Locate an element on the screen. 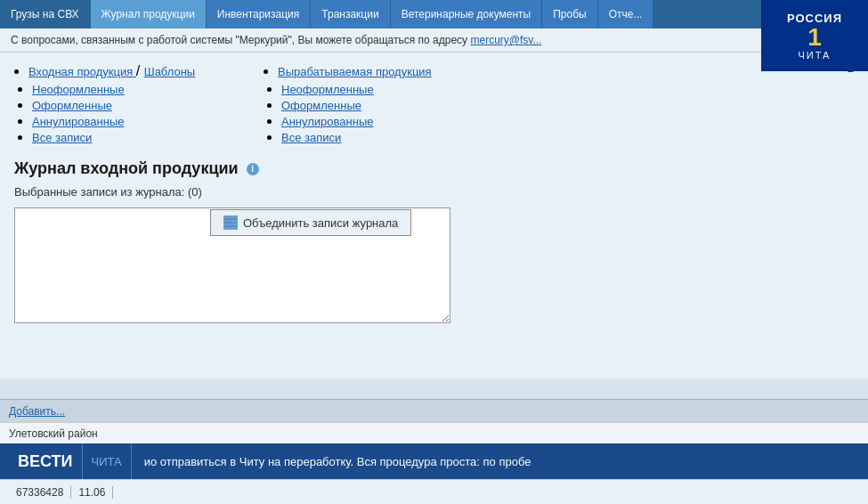 The image size is (868, 504). page-title: Журнал входной продукции i is located at coordinates (434, 169).